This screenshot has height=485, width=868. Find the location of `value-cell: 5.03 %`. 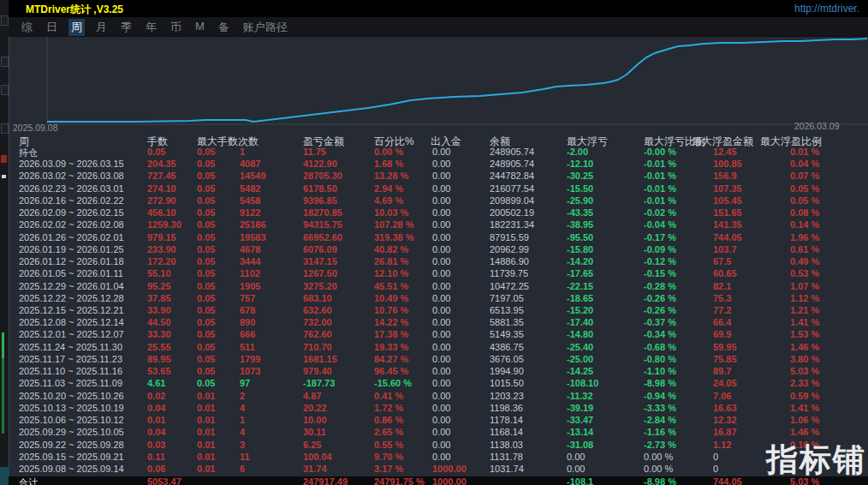

value-cell: 5.03 % is located at coordinates (805, 371).